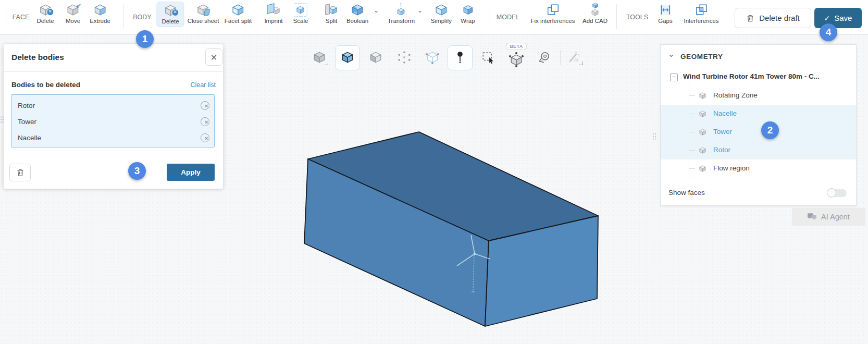 This screenshot has width=868, height=344. Describe the element at coordinates (654, 137) in the screenshot. I see `panel-resize-grip` at that location.